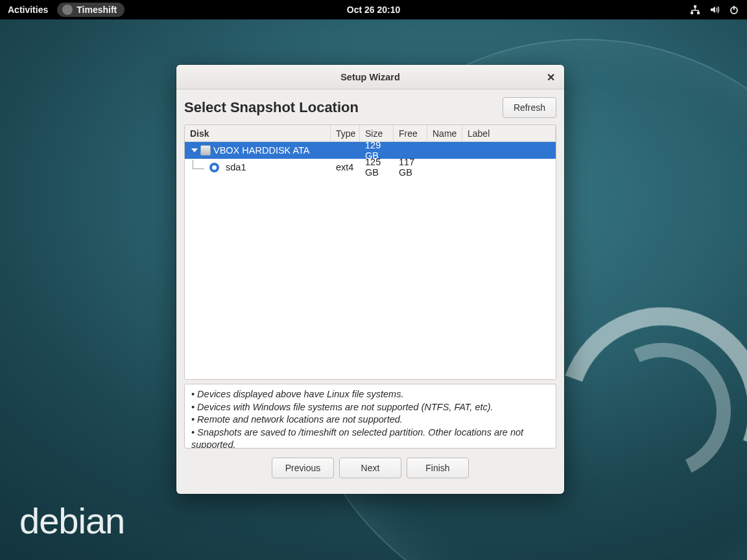  Describe the element at coordinates (370, 468) in the screenshot. I see `next-button: Next` at that location.